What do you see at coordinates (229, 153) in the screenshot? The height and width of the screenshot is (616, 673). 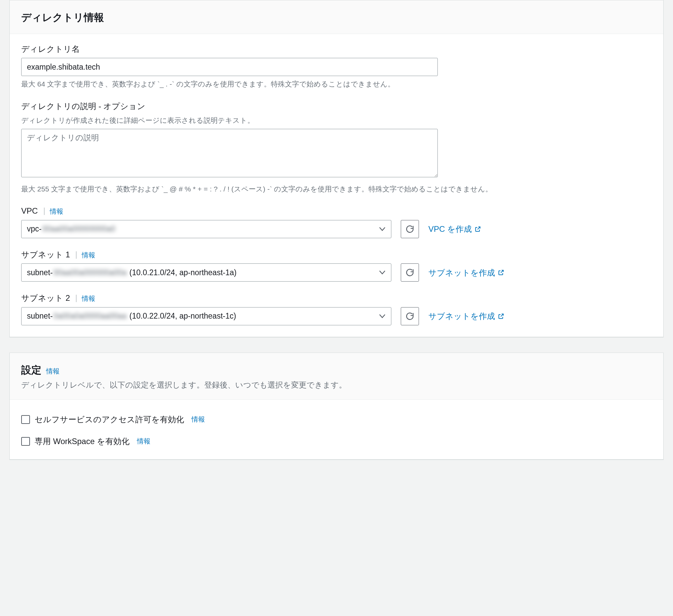 I see `directory-description-input` at bounding box center [229, 153].